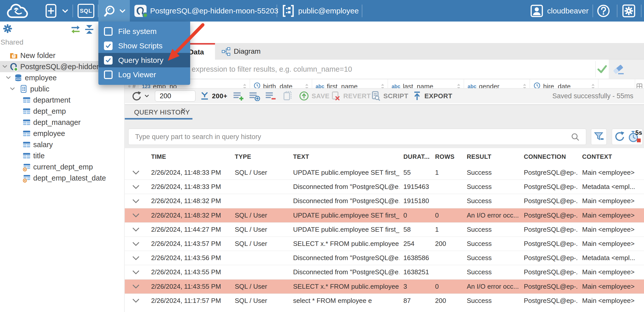 This screenshot has height=312, width=644. I want to click on tree-item-dept-emp-latest-date: dept_emp_latest_date, so click(62, 178).